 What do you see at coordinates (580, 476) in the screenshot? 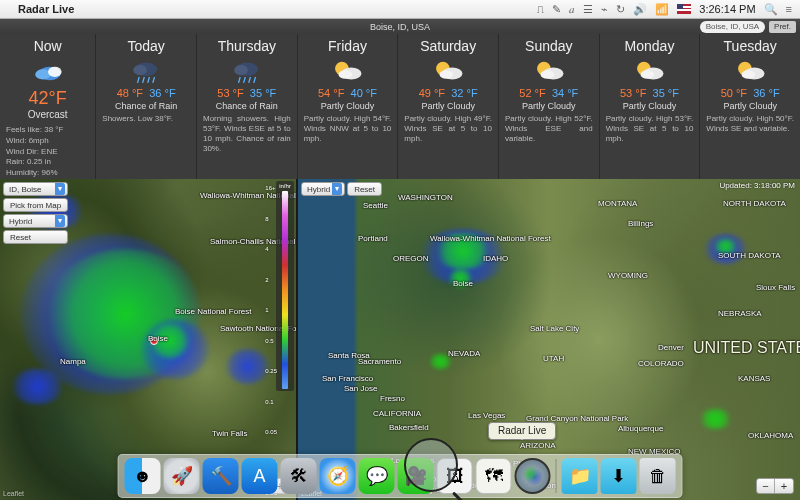
I see `dock-folder-icon: 📁` at bounding box center [580, 476].